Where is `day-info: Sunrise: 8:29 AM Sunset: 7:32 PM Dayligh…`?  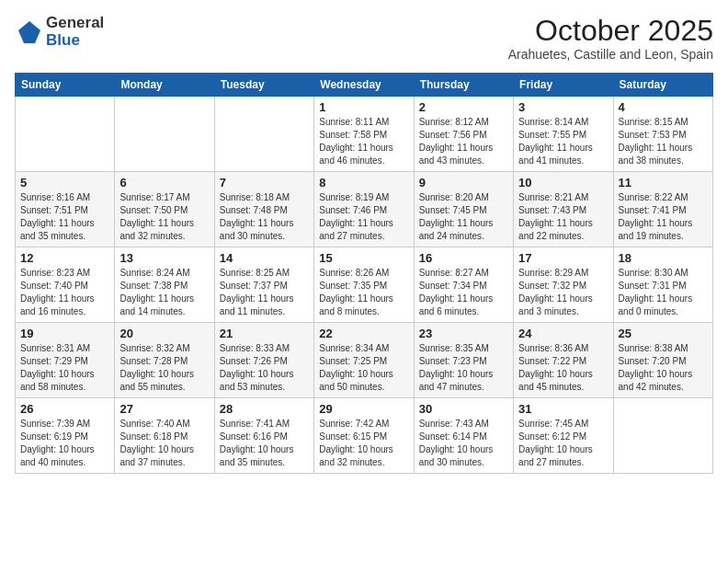 day-info: Sunrise: 8:29 AM Sunset: 7:32 PM Dayligh… is located at coordinates (563, 293).